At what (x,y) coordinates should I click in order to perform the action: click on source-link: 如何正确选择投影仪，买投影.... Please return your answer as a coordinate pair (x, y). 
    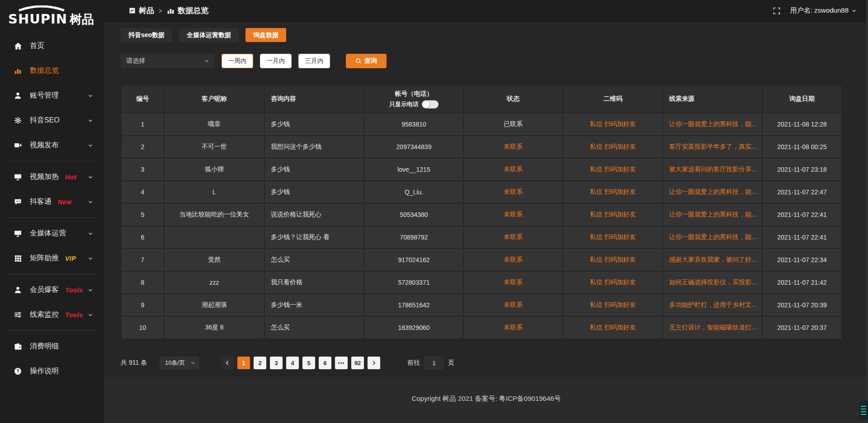
    Looking at the image, I should click on (712, 282).